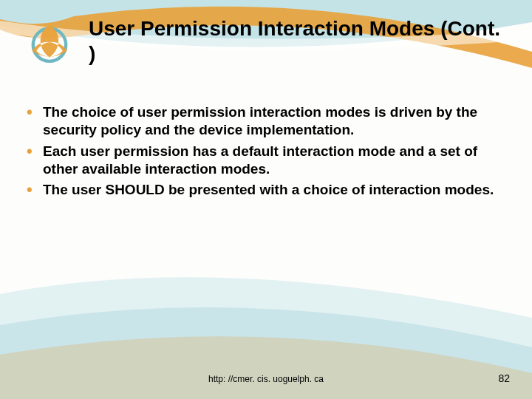  What do you see at coordinates (296, 41) in the screenshot?
I see `slide-title: User Permission Interaction Modes (Cont.…` at bounding box center [296, 41].